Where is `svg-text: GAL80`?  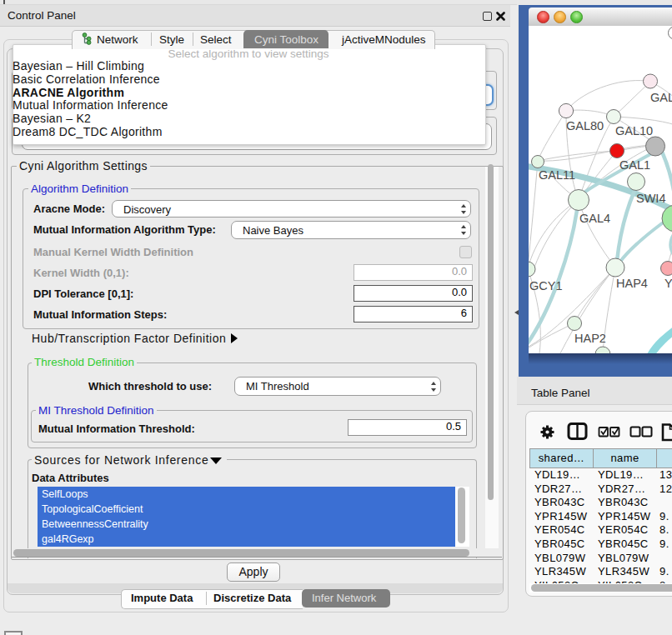
svg-text: GAL80 is located at coordinates (585, 126).